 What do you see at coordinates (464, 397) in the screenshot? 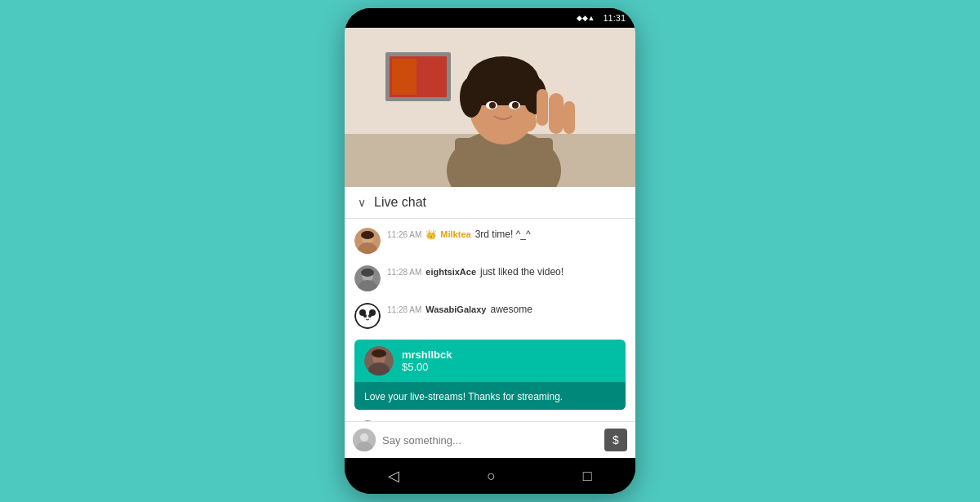
I see `superchat-message: Love your live-streams! Thanks for strea…` at bounding box center [464, 397].